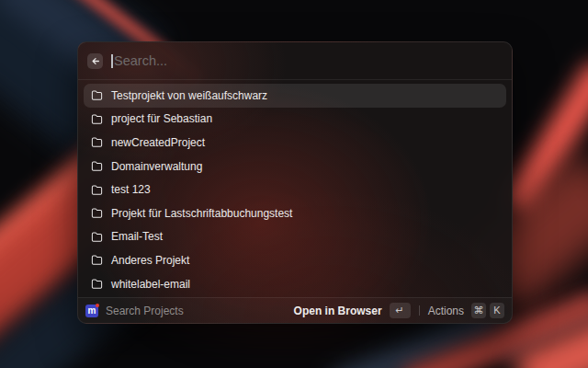 The width and height of the screenshot is (588, 368). I want to click on list-item: whitelabel-email, so click(295, 284).